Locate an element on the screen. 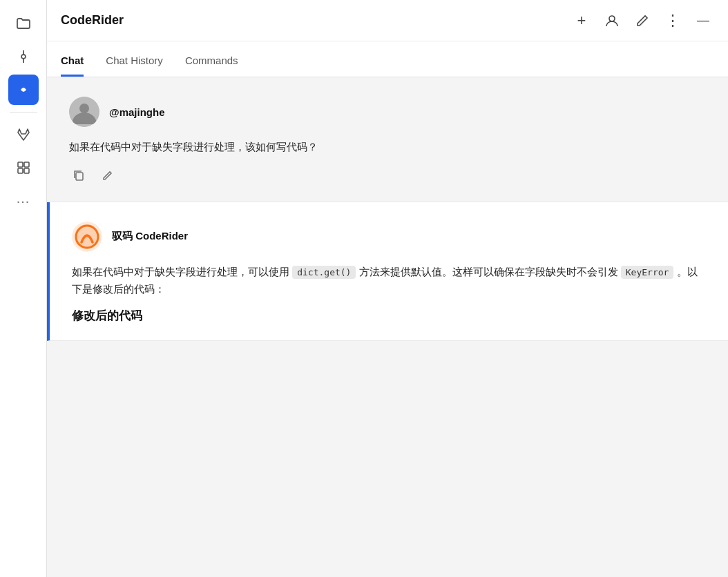 This screenshot has height=577, width=728. user-message-actions is located at coordinates (387, 175).